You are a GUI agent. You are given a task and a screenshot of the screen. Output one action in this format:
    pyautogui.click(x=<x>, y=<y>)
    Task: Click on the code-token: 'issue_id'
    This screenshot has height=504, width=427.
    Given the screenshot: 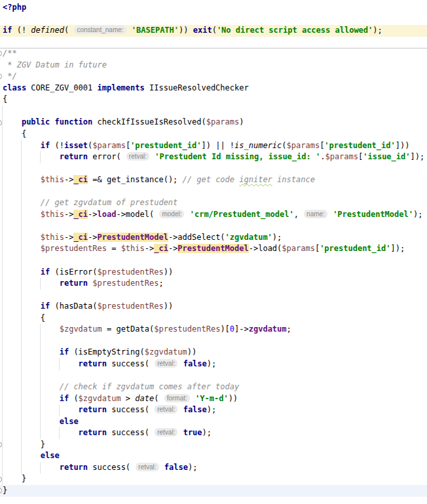 What is the action you would take?
    pyautogui.click(x=386, y=157)
    